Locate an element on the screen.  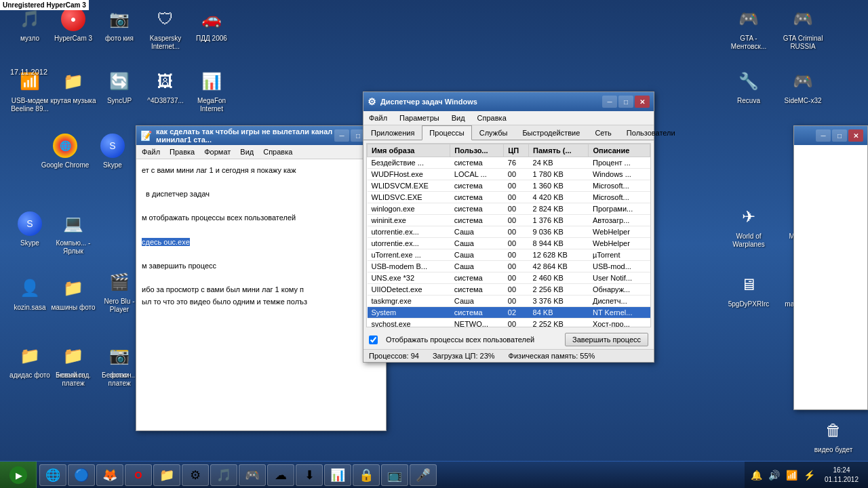
desktop-icon-muzlo: 🎵 музло is located at coordinates (30, 24).